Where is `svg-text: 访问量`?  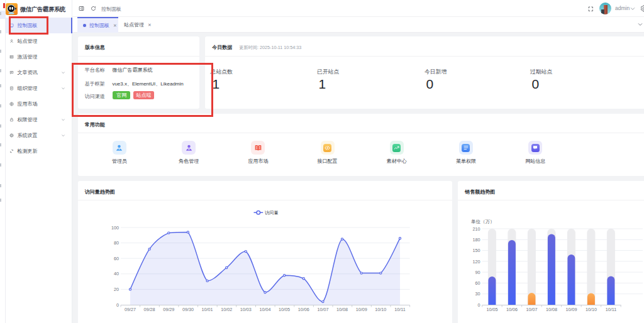 svg-text: 访问量 is located at coordinates (272, 212).